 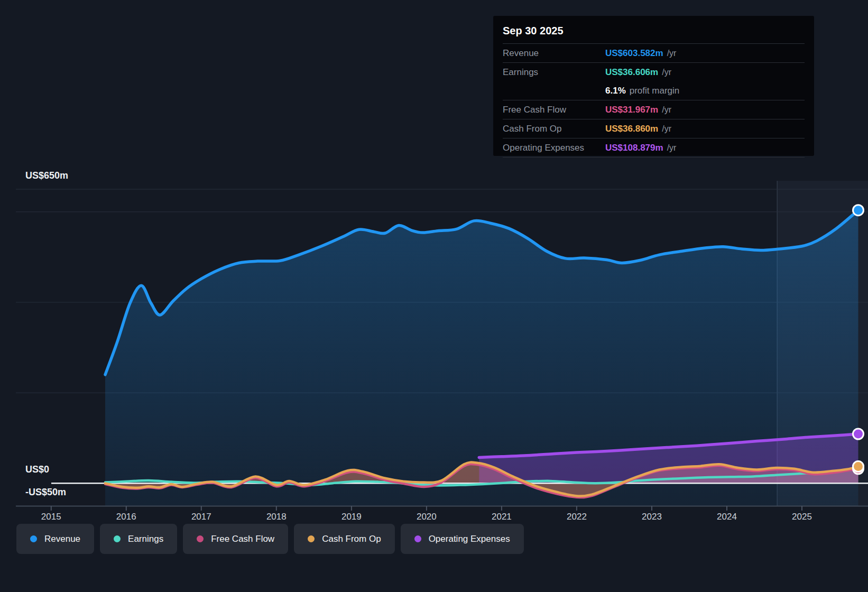 I want to click on y-axis-label: US$0, so click(x=37, y=469).